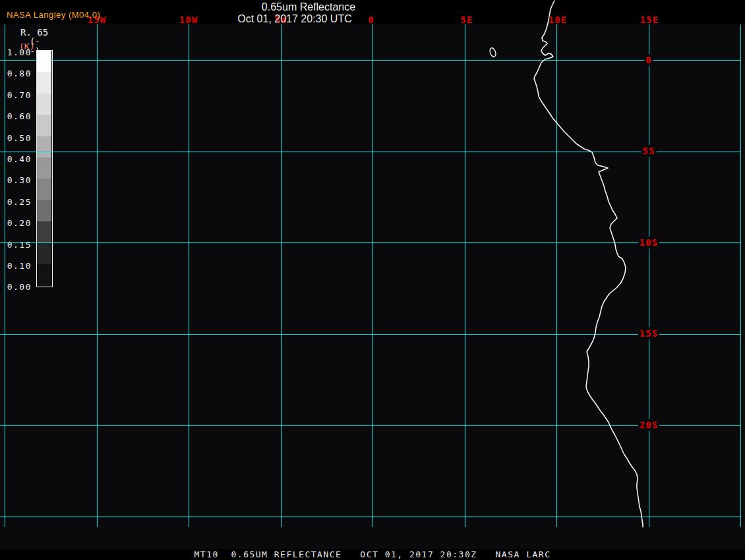 The width and height of the screenshot is (745, 560). What do you see at coordinates (372, 555) in the screenshot?
I see `status-bar: MT10 0.65UM REFLECTANCE OCT 01, 2017 20:…` at bounding box center [372, 555].